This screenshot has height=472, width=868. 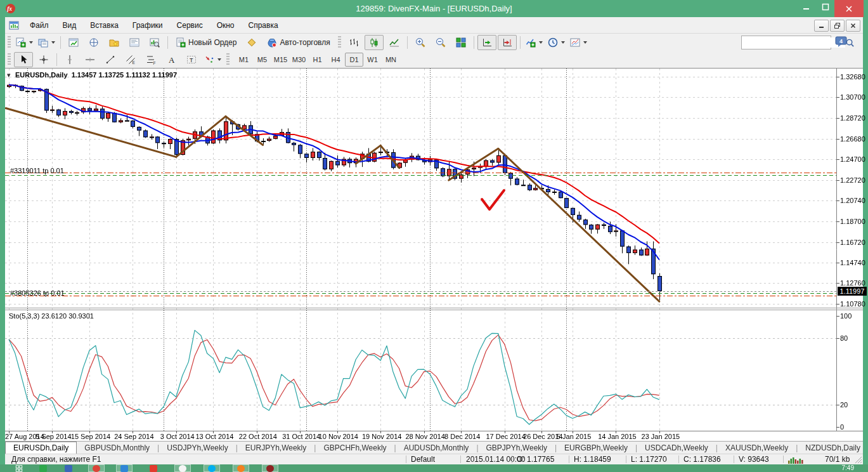 What do you see at coordinates (264, 25) in the screenshot?
I see `menu-справка: Справка` at bounding box center [264, 25].